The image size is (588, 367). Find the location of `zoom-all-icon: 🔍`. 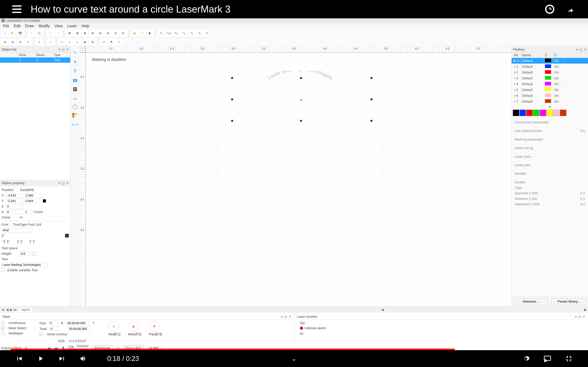

zoom-all-icon: 🔍 is located at coordinates (199, 33).